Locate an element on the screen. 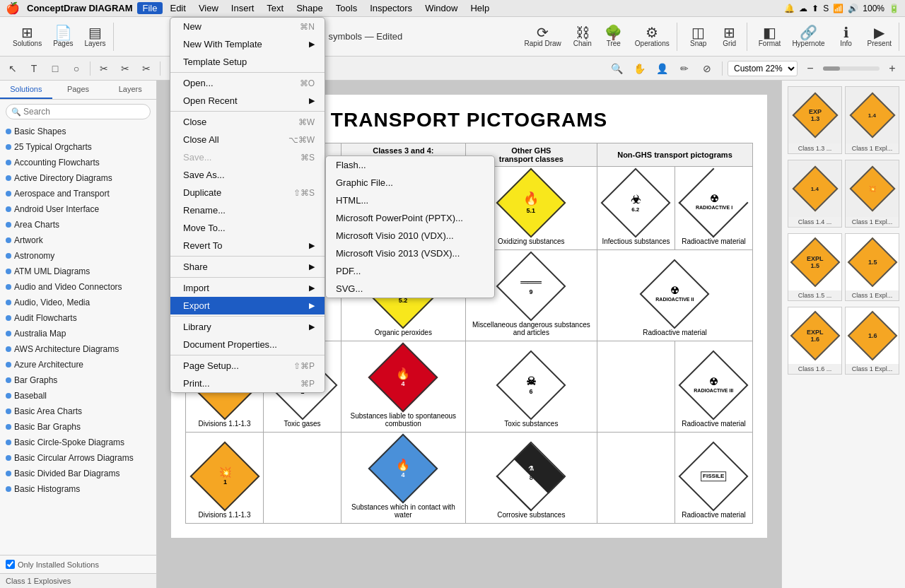 Image resolution: width=905 pixels, height=588 pixels. apple-menu: 🍎 is located at coordinates (13, 8).